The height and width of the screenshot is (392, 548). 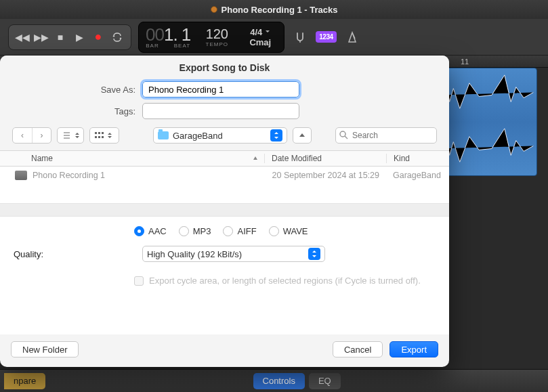 What do you see at coordinates (279, 381) in the screenshot?
I see `controls-tab: Controls` at bounding box center [279, 381].